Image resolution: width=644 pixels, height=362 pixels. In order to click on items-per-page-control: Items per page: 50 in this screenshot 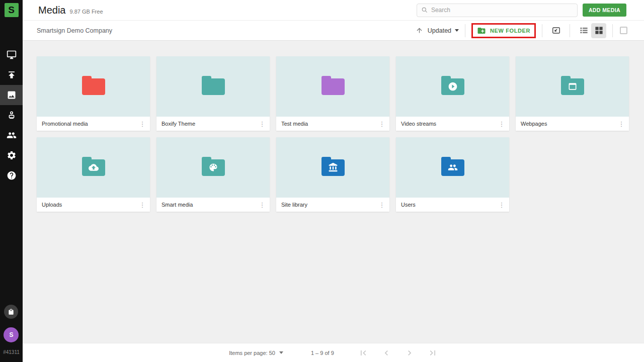, I will do `click(256, 353)`.